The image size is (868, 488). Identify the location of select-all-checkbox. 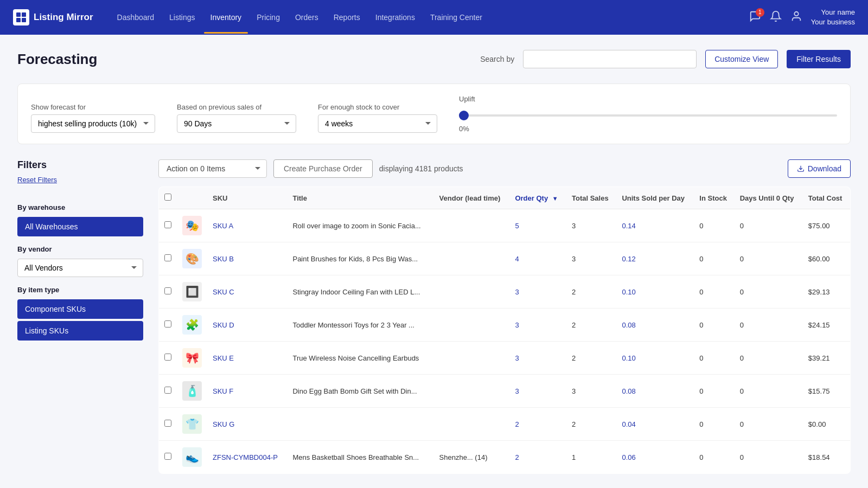
(168, 197).